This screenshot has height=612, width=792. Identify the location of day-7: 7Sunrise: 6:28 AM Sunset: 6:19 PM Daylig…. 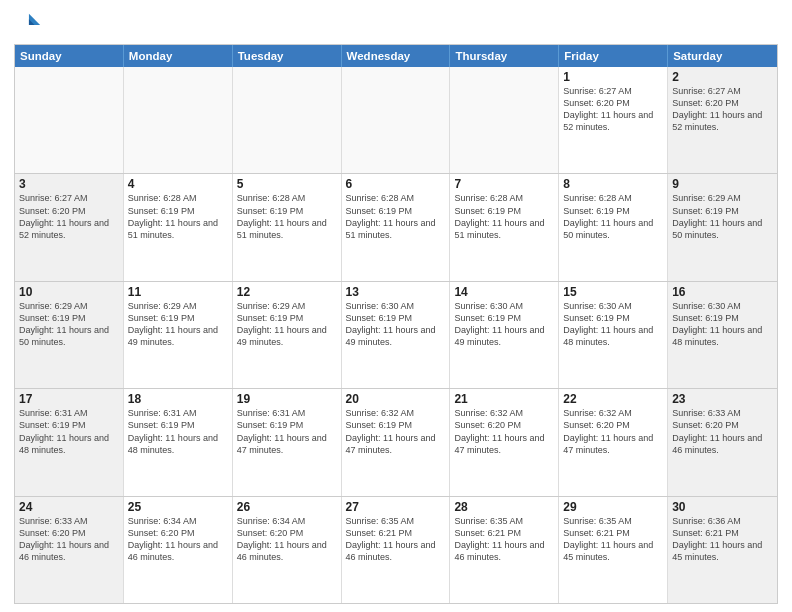
(504, 227).